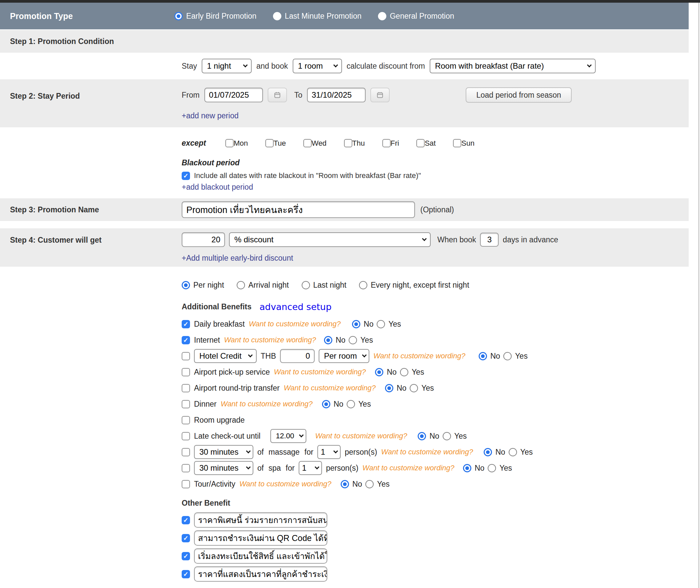  Describe the element at coordinates (380, 95) in the screenshot. I see `to-calendar-button` at that location.